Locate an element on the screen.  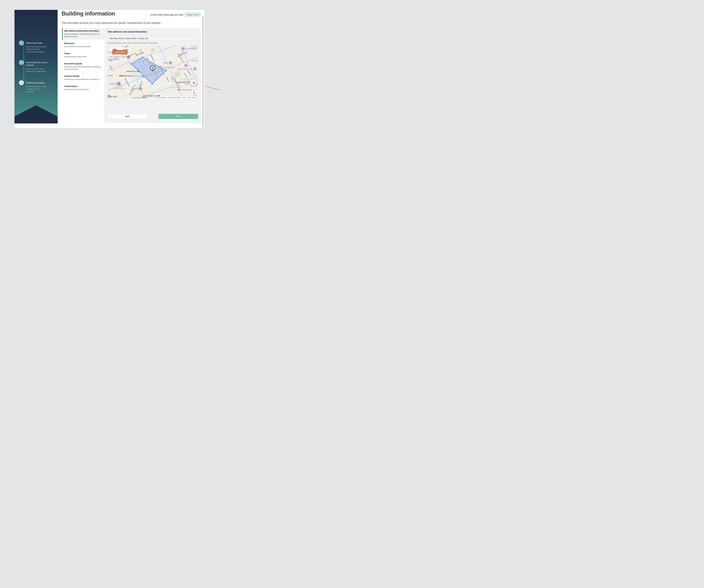
wizard-step-title: Building information is located at coordinates (37, 83).